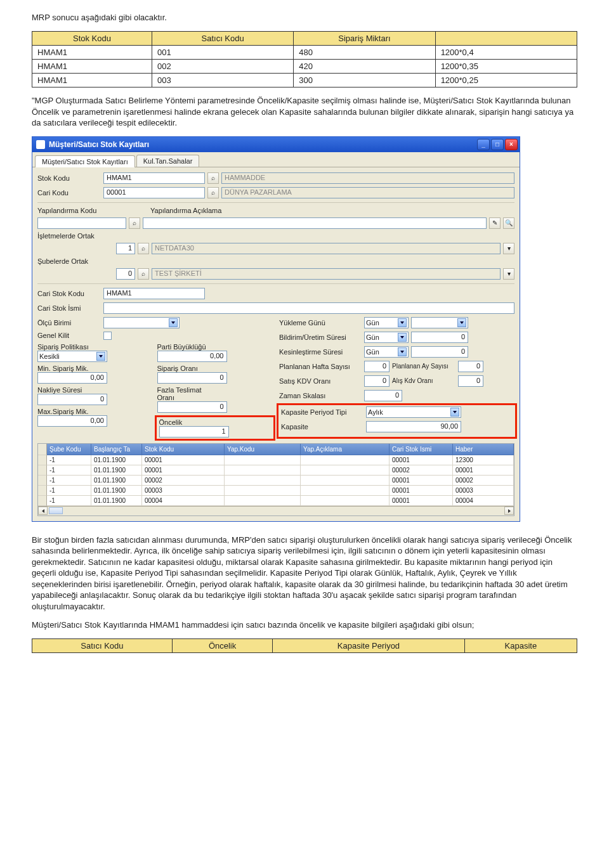 This screenshot has height=868, width=609. Describe the element at coordinates (276, 470) in the screenshot. I see `table-row: -101.01.1900000010000200001` at that location.